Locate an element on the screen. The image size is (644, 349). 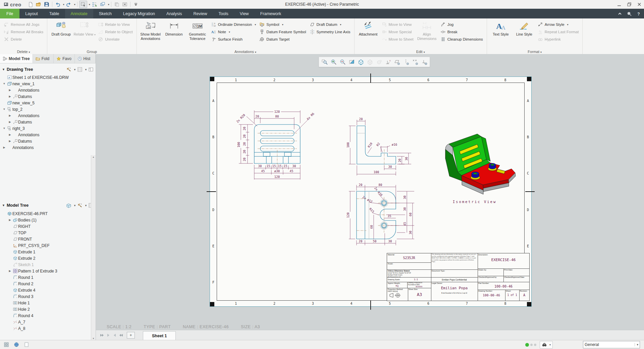
edit-group-label: Edit▾ is located at coordinates (421, 52).